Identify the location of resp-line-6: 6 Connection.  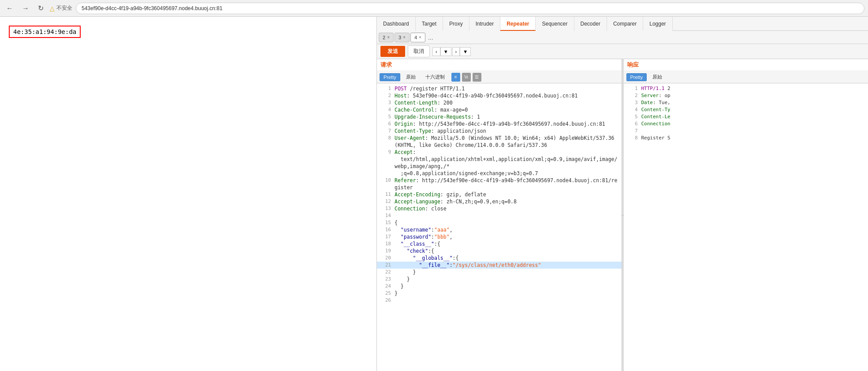
(746, 124).